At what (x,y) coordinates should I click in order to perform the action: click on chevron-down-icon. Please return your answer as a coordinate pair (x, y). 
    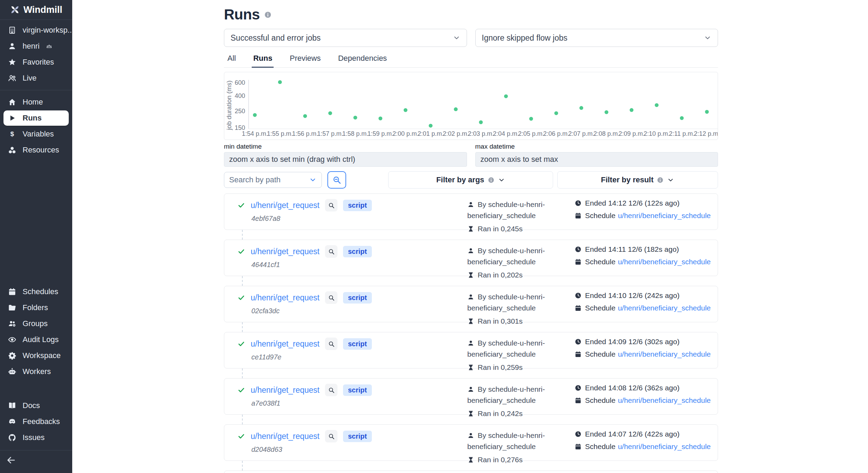
    Looking at the image, I should click on (457, 38).